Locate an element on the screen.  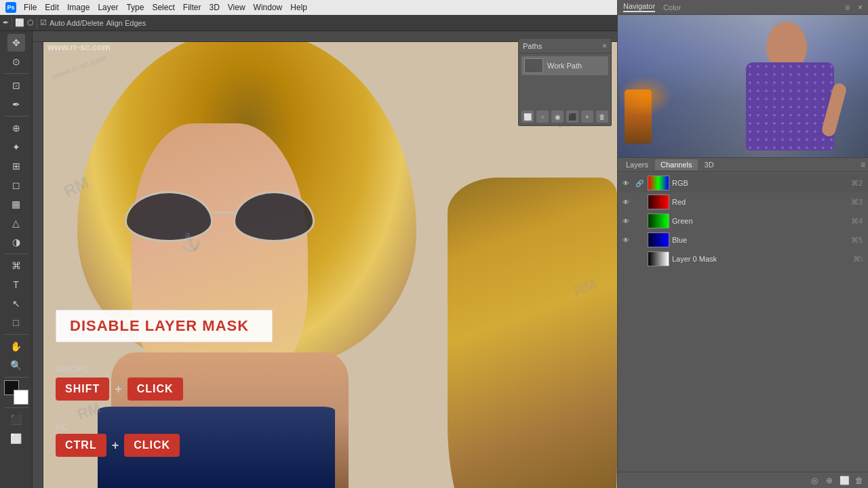
menu-item-file: File is located at coordinates (30, 7).